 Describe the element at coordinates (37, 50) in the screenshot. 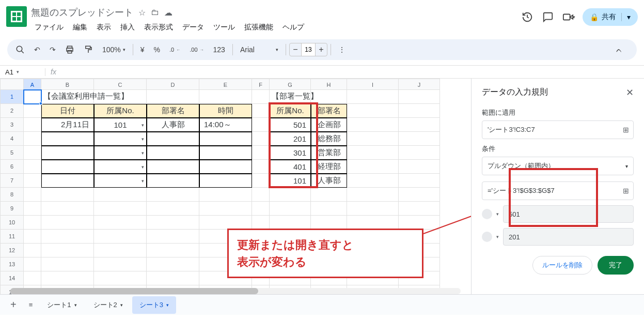

I see `undo-button: ↶` at that location.